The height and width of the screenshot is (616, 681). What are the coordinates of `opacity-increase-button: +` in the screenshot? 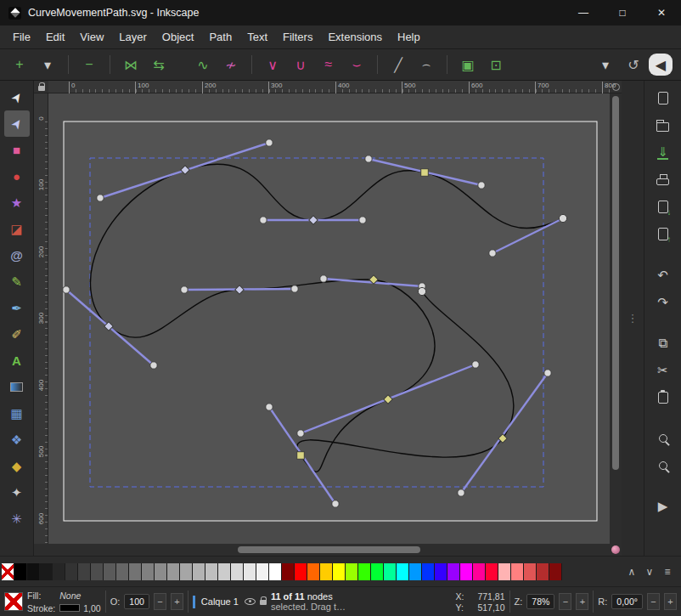 It's located at (177, 602).